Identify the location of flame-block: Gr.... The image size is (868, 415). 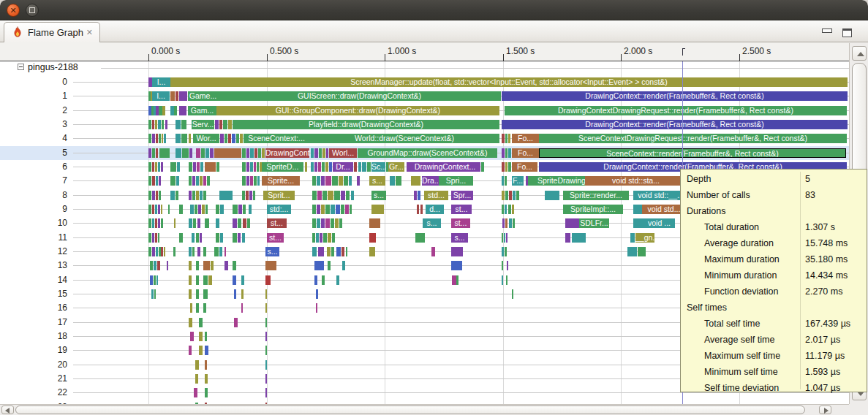
(396, 167).